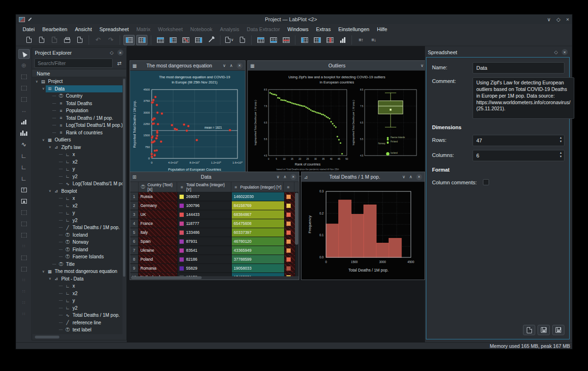 The height and width of the screenshot is (371, 588). I want to click on cell-total-deaths: 19158, so click(204, 274).